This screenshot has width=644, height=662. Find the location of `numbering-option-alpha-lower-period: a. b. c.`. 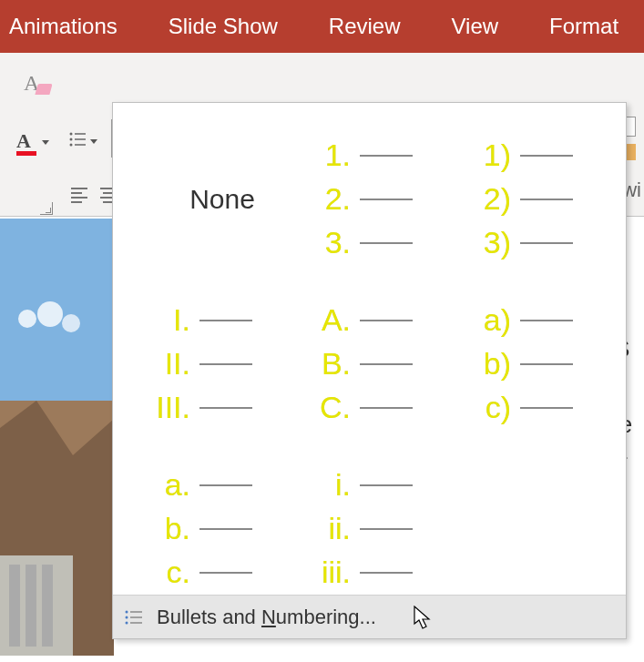

numbering-option-alpha-lower-period: a. b. c. is located at coordinates (222, 528).